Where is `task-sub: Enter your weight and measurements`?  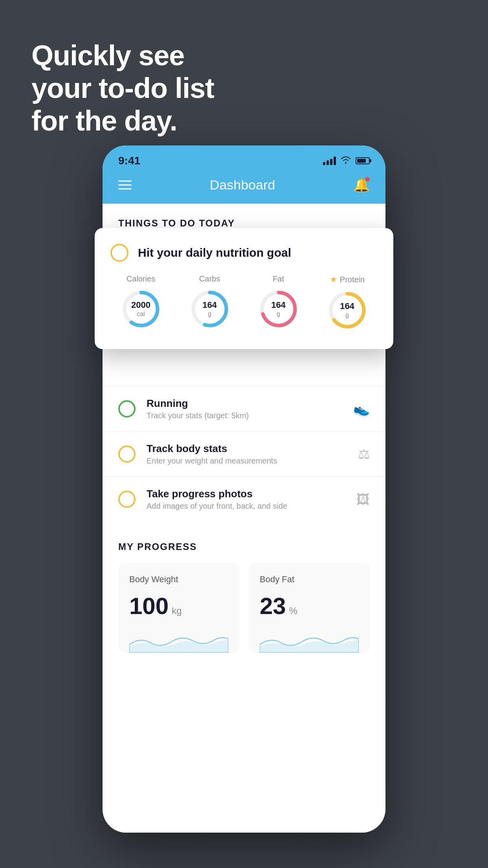
task-sub: Enter your weight and measurements is located at coordinates (247, 461).